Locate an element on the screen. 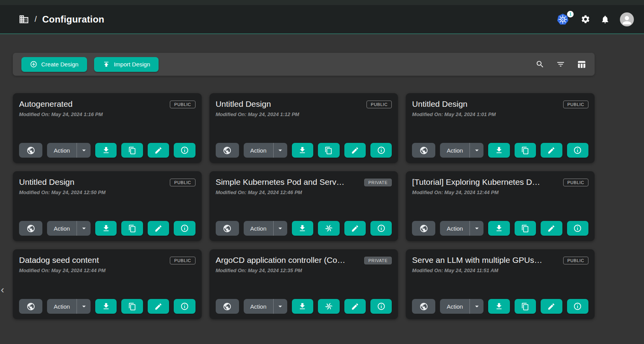  visibility-badge: PUBLIC is located at coordinates (576, 104).